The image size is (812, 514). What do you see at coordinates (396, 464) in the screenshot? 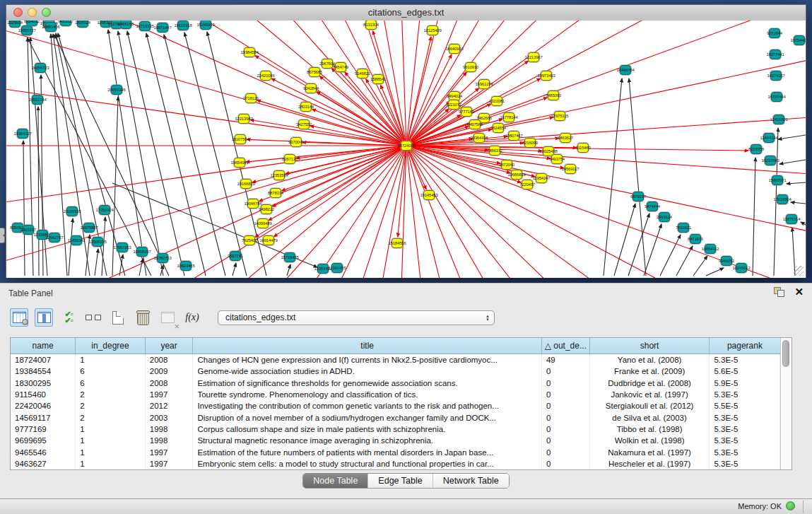
I see `table-row: 946362711997Embryonic stem cells: a mode…` at bounding box center [396, 464].